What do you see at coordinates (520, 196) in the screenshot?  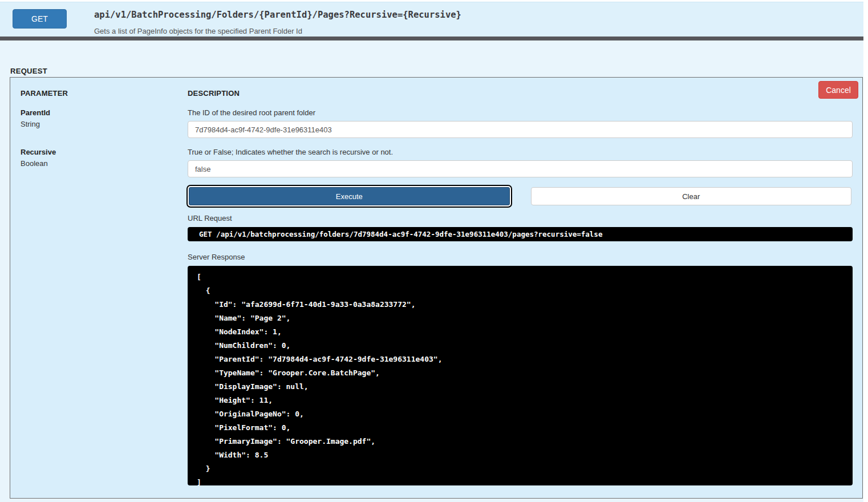 I see `action-buttons: Execute Clear` at bounding box center [520, 196].